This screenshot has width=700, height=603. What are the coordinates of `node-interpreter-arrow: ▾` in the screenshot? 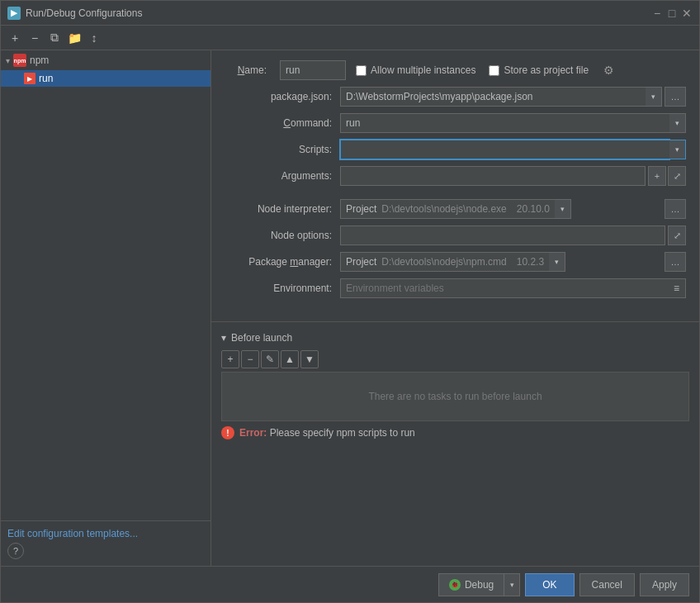 It's located at (563, 209).